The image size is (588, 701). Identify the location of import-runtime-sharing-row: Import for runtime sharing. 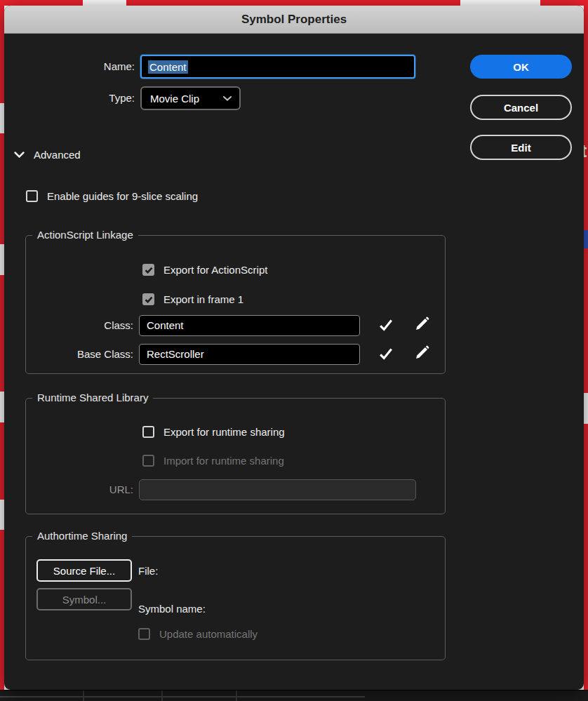
(213, 460).